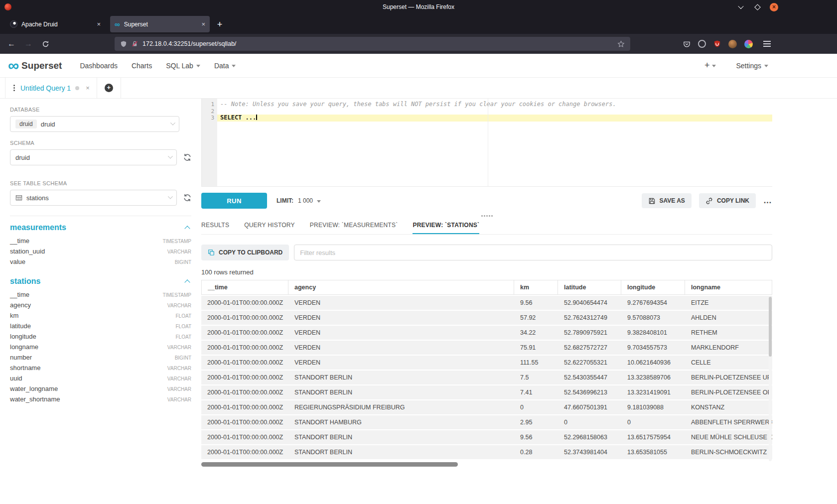 The height and width of the screenshot is (504, 837). What do you see at coordinates (533, 252) in the screenshot?
I see `filter-results-input` at bounding box center [533, 252].